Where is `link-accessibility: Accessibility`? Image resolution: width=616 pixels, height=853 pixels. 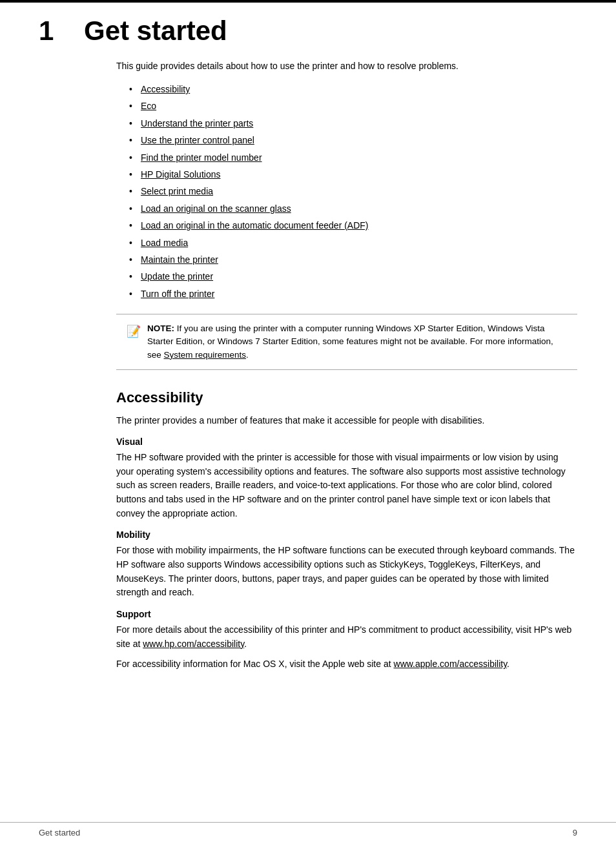
link-accessibility: Accessibility is located at coordinates (165, 89).